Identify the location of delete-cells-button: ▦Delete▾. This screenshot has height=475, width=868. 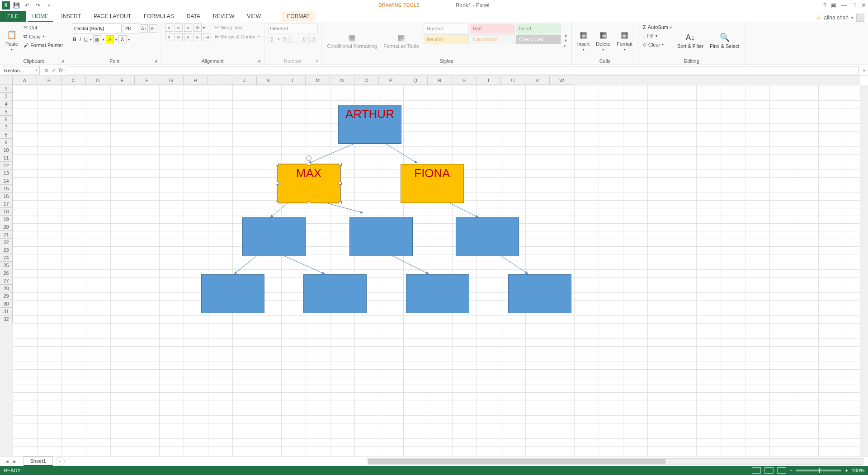
(603, 41).